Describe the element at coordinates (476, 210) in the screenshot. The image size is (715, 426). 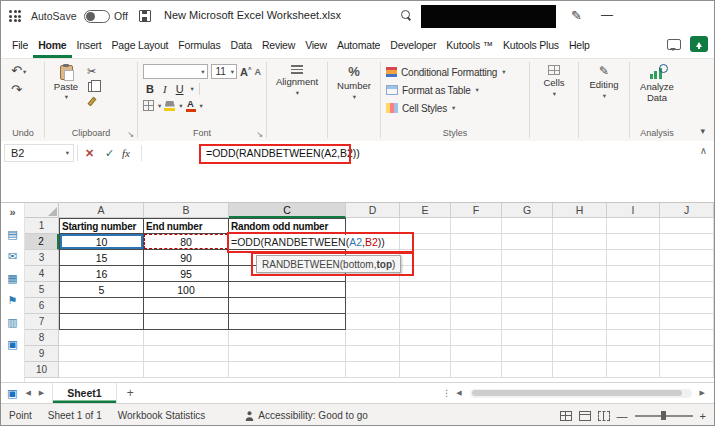
I see `column-header-f: F` at that location.